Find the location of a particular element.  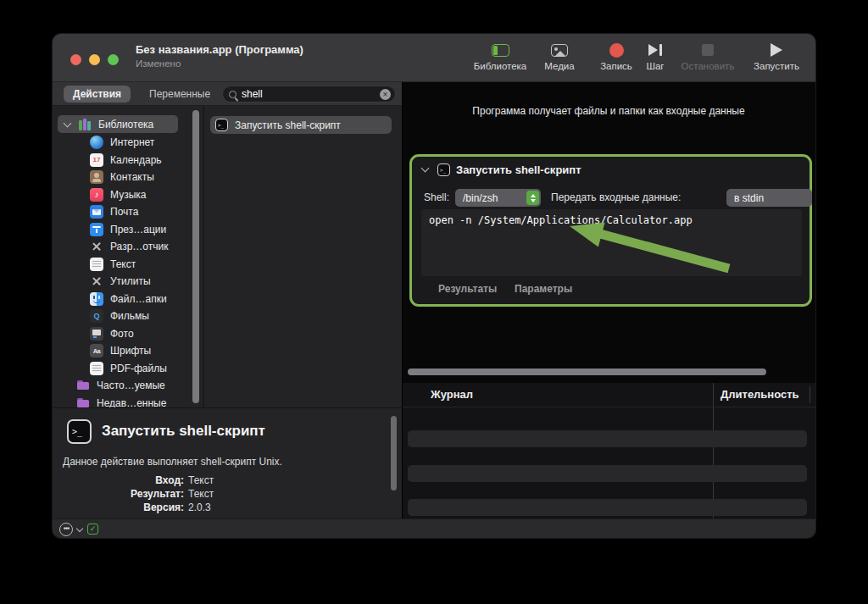

toolbar-record-button: Запись is located at coordinates (616, 56).